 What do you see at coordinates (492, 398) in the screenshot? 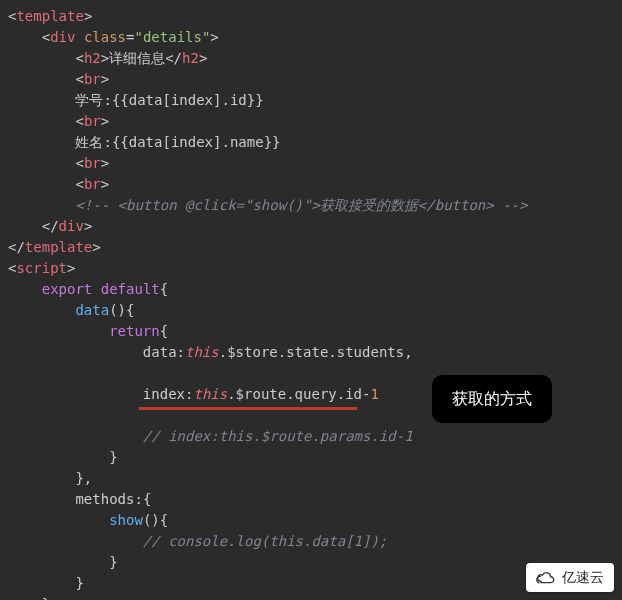
I see `callout-text: 获取的方式` at bounding box center [492, 398].